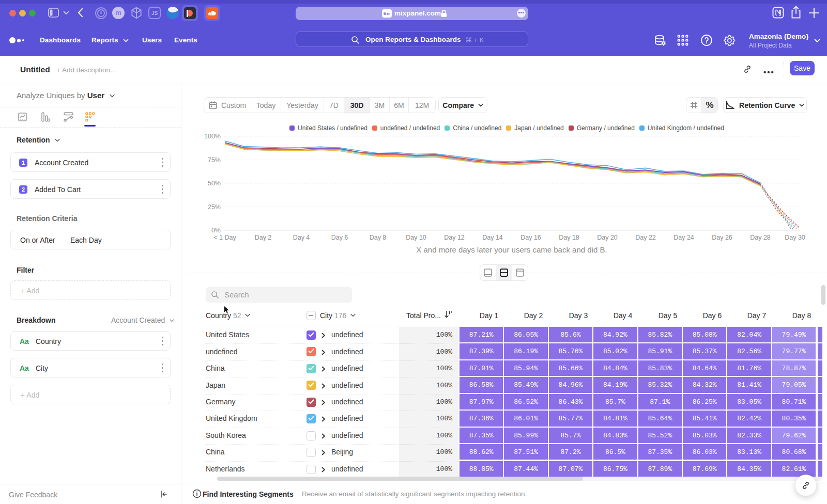  Describe the element at coordinates (531, 238) in the screenshot. I see `svg-text: Day 16` at that location.